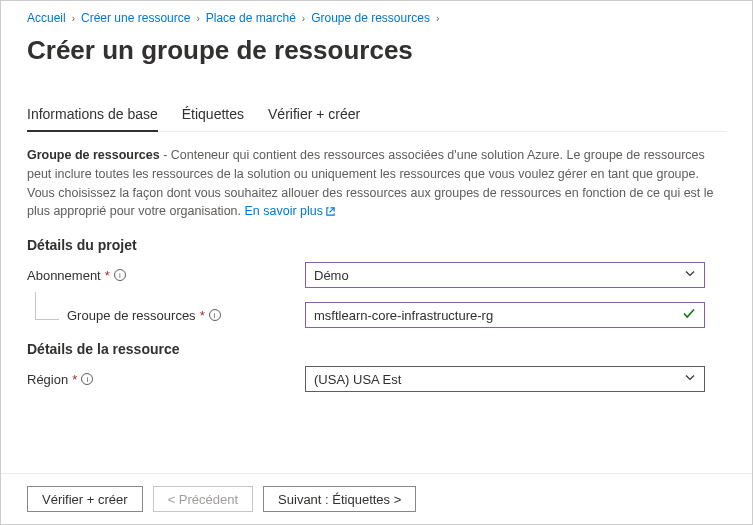 This screenshot has height=525, width=753. I want to click on external-link-icon, so click(330, 214).